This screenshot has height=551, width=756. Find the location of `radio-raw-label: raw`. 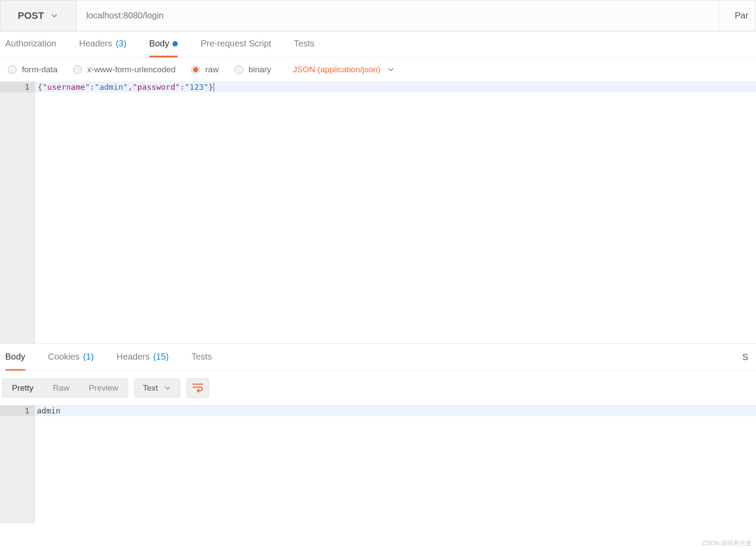

radio-raw-label: raw is located at coordinates (212, 70).